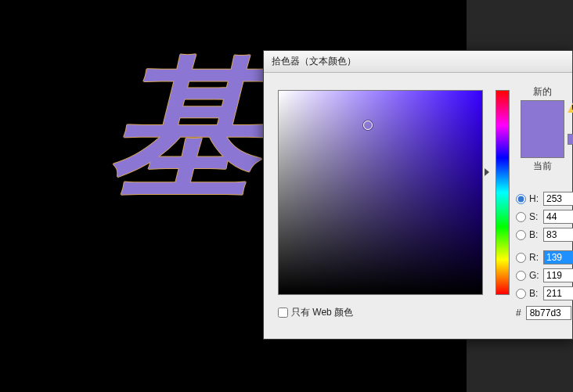 Image resolution: width=573 pixels, height=392 pixels. What do you see at coordinates (536, 235) in the screenshot?
I see `label-b: B:` at bounding box center [536, 235].